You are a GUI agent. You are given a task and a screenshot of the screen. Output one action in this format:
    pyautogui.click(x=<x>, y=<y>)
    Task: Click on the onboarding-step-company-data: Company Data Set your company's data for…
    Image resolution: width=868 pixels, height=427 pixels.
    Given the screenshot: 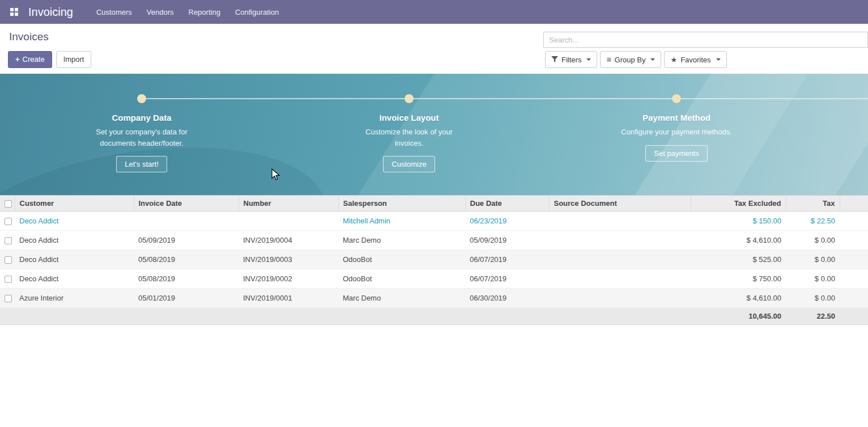 What is the action you would take?
    pyautogui.click(x=142, y=133)
    